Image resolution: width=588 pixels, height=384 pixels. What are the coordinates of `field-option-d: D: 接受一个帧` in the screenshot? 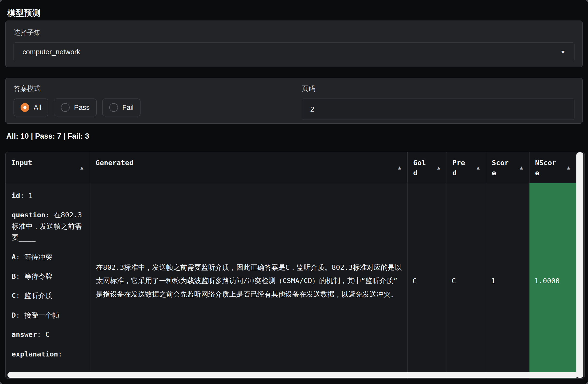 It's located at (48, 315).